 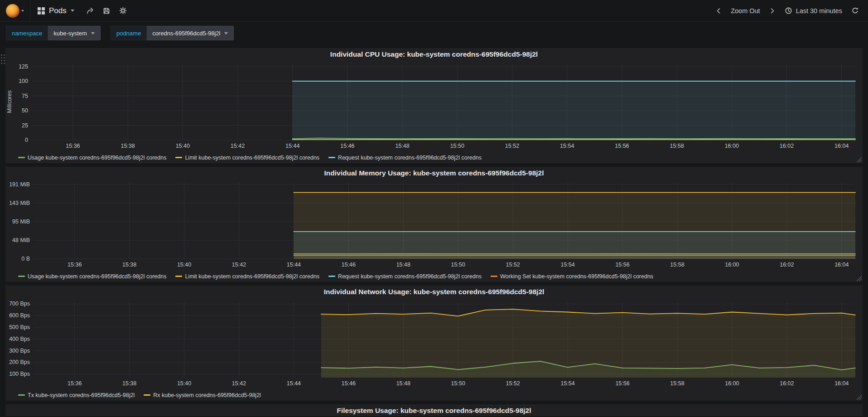 I want to click on y-axis-tick-label: 143 MiB, so click(x=19, y=203).